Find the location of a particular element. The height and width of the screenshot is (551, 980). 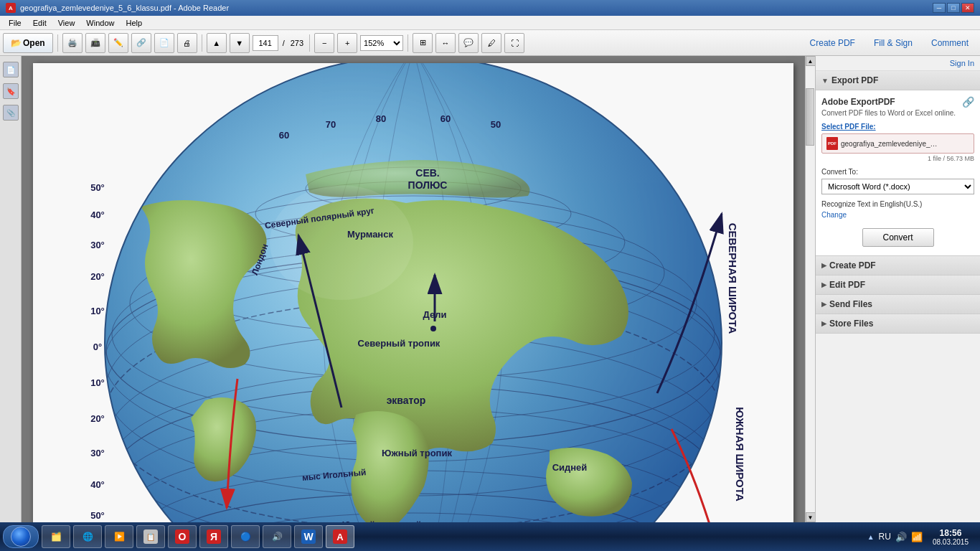

taskbar-word: W is located at coordinates (308, 537).